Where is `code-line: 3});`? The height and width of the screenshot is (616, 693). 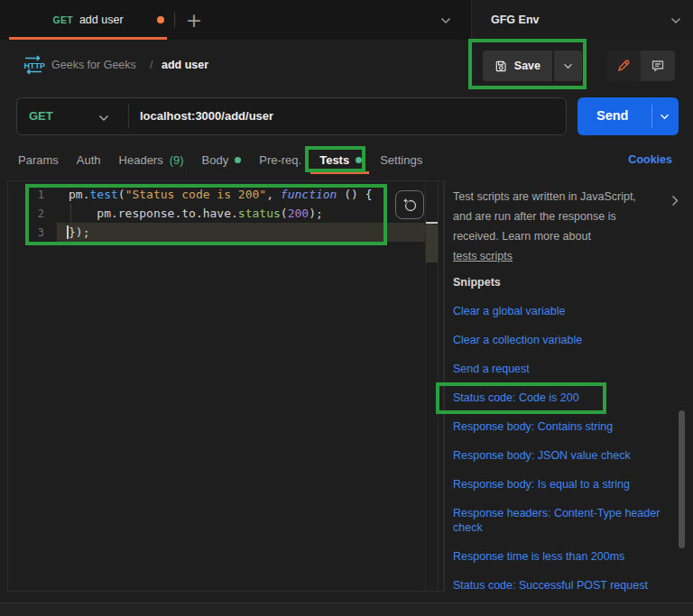
code-line: 3}); is located at coordinates (226, 233).